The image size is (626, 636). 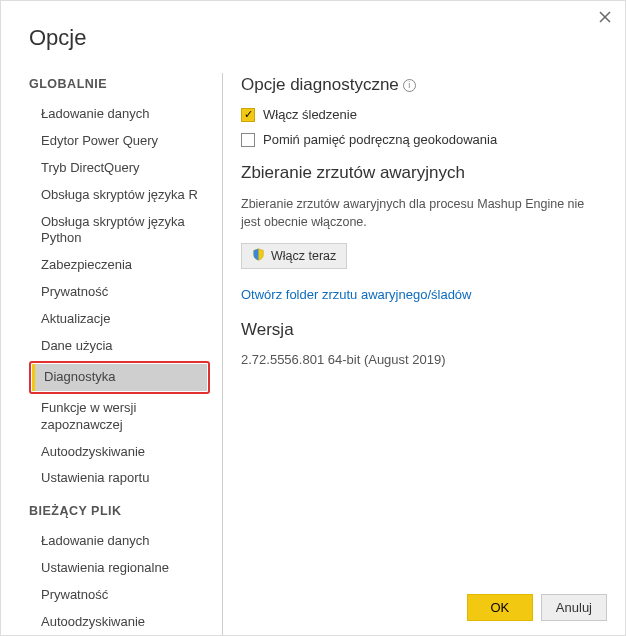 I want to click on sidebar-item-privacy-global: Prywatność, so click(x=120, y=292).